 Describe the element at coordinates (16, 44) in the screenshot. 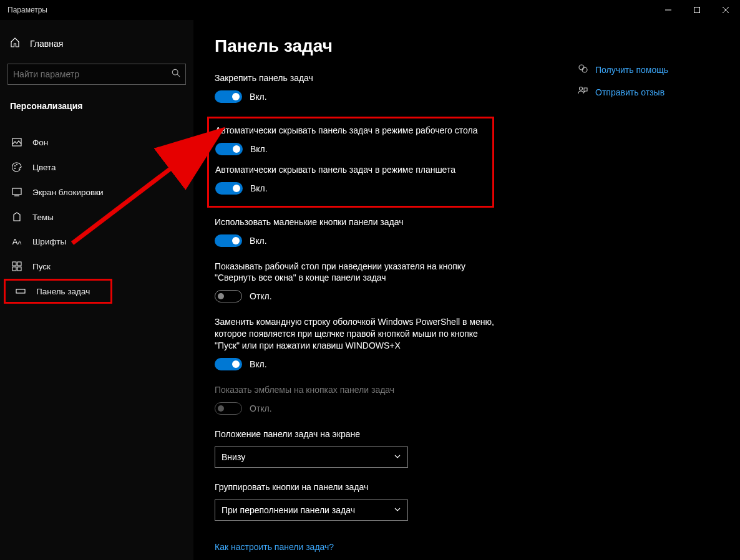

I see `home-icon` at that location.